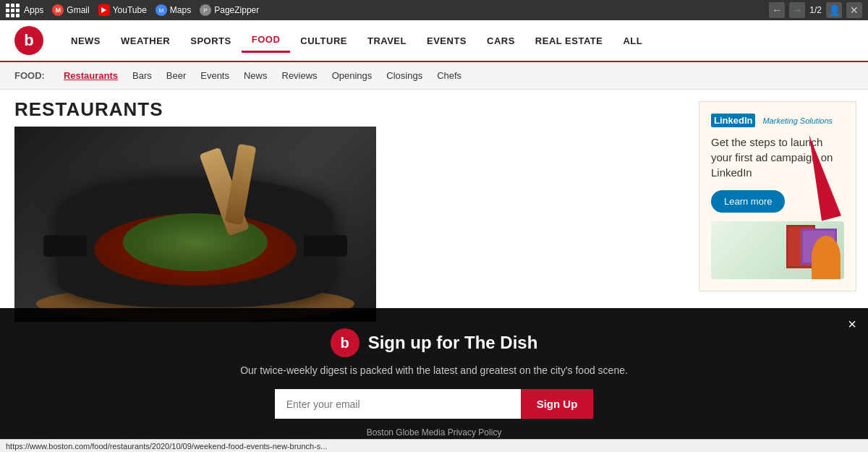 This screenshot has width=868, height=452. Describe the element at coordinates (91, 75) in the screenshot. I see `sub-nav-restaurants: Restaurants` at that location.